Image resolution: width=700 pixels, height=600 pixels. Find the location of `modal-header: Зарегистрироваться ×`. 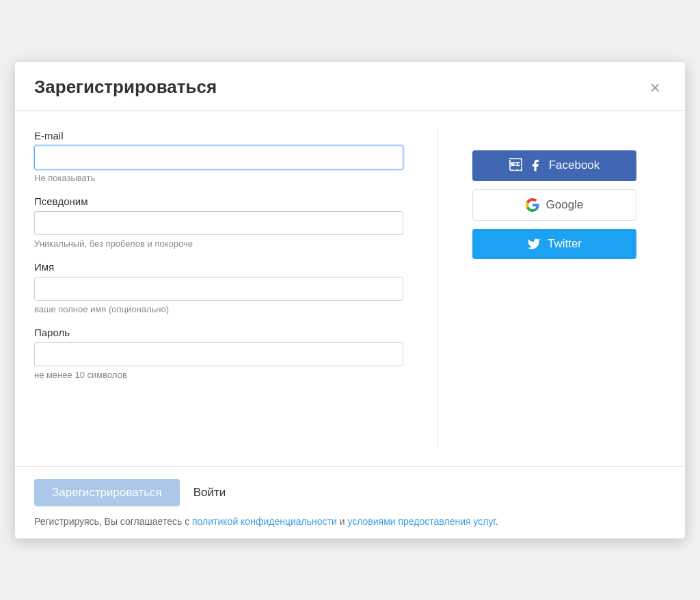

modal-header: Зарегистрироваться × is located at coordinates (350, 86).